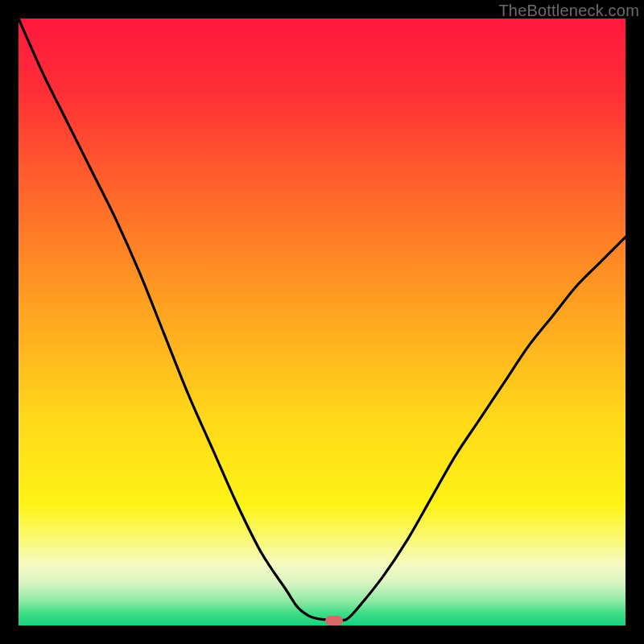 The image size is (644, 644). What do you see at coordinates (568, 11) in the screenshot?
I see `watermark-text: TheBottleneck.com` at bounding box center [568, 11].